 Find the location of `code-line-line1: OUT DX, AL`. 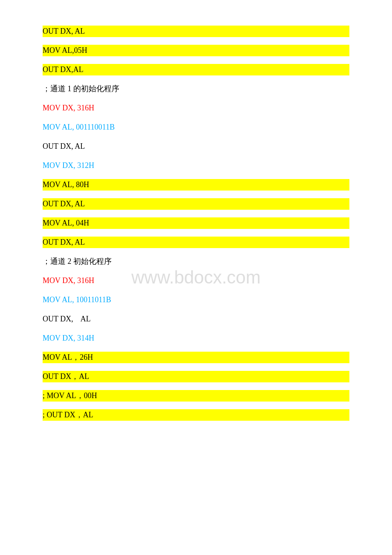

code-line-line1: OUT DX, AL is located at coordinates (196, 32).